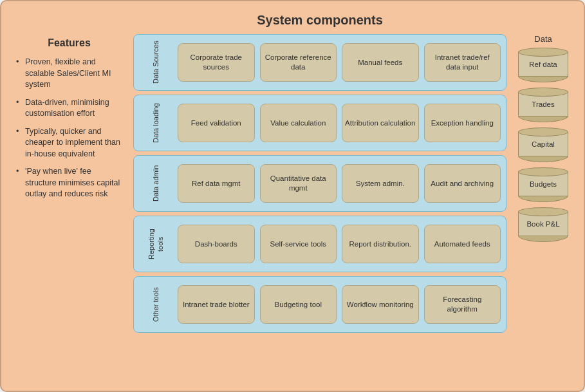 This screenshot has width=585, height=392. Describe the element at coordinates (380, 123) in the screenshot. I see `box-1-2: Attribution calculation` at that location.